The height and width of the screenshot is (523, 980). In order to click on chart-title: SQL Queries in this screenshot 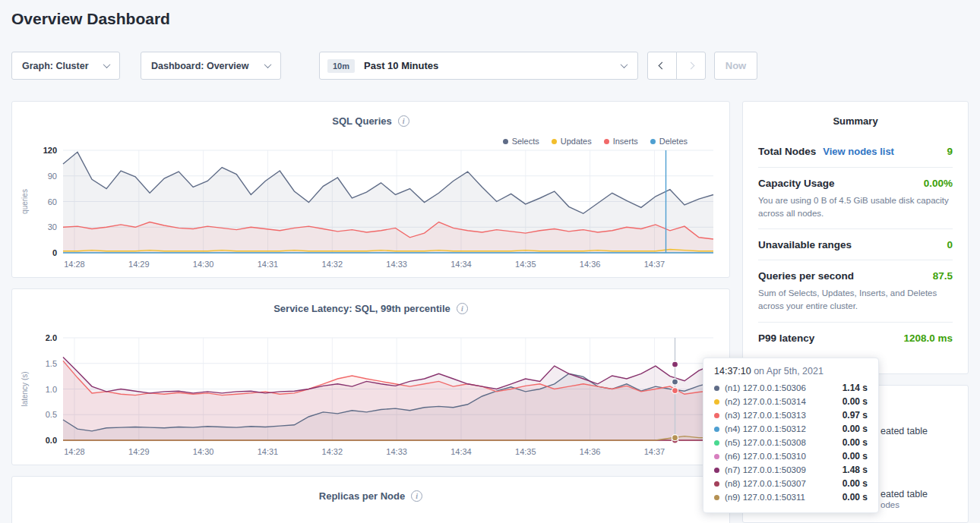, I will do `click(362, 121)`.